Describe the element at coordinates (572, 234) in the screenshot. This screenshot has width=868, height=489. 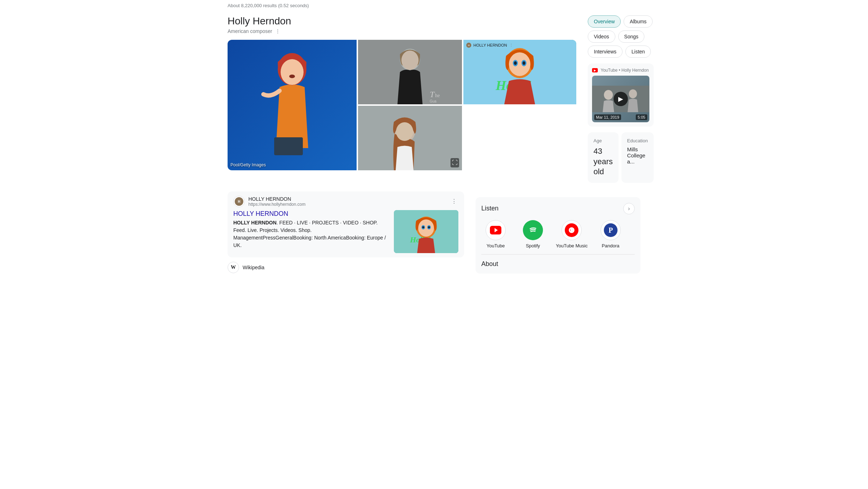
I see `service-youtube-music: YouTube Music` at that location.